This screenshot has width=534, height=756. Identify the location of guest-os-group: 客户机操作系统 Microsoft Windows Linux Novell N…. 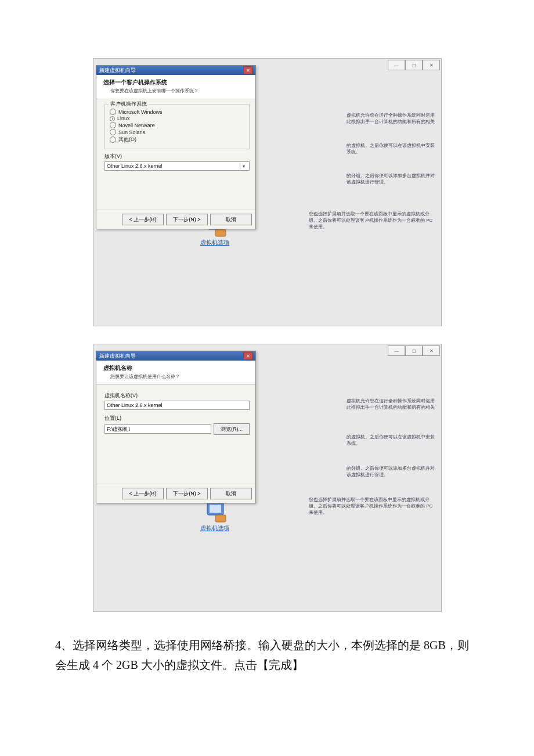
(177, 127).